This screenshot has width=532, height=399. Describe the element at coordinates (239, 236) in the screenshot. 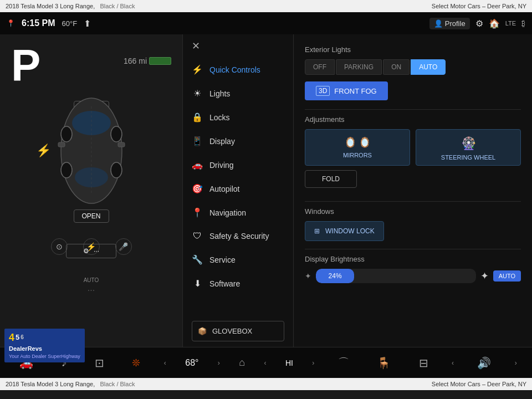

I see `safety-label: Safety & Security` at that location.